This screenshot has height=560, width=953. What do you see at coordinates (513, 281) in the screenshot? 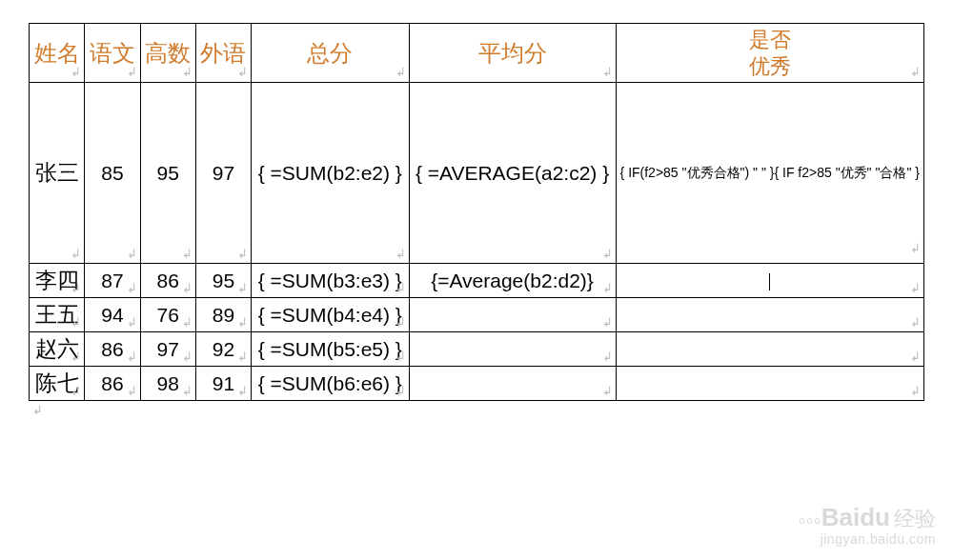
I see `cell-average: {=Average(b2:d2)}↲` at bounding box center [513, 281].